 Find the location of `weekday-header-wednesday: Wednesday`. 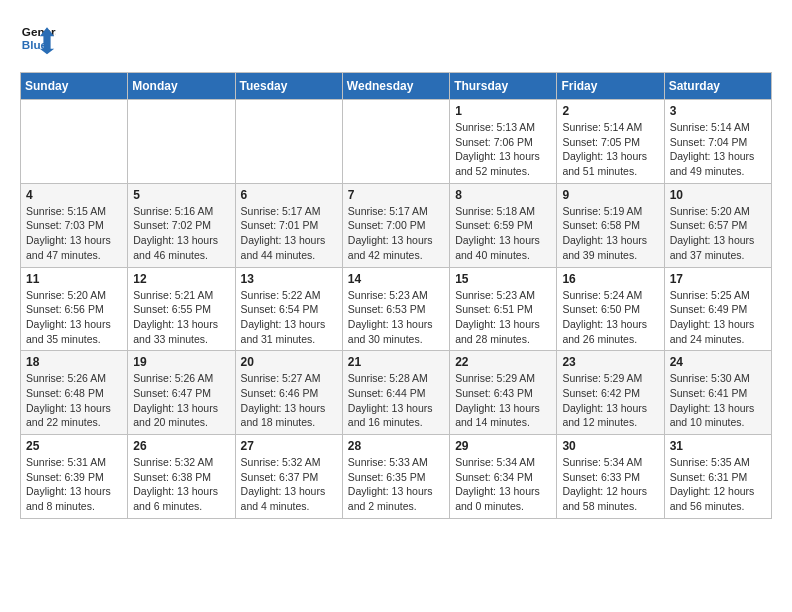

weekday-header-wednesday: Wednesday is located at coordinates (396, 86).